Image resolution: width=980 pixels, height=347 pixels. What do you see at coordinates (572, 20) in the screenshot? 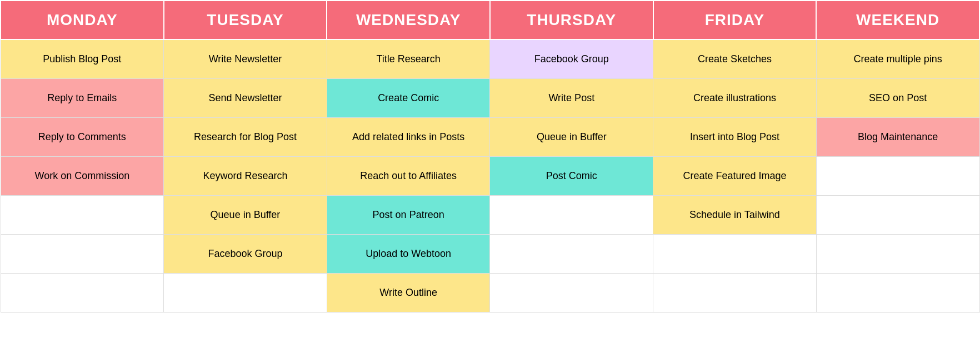
I see `header-thursday: THURSDAY` at bounding box center [572, 20].